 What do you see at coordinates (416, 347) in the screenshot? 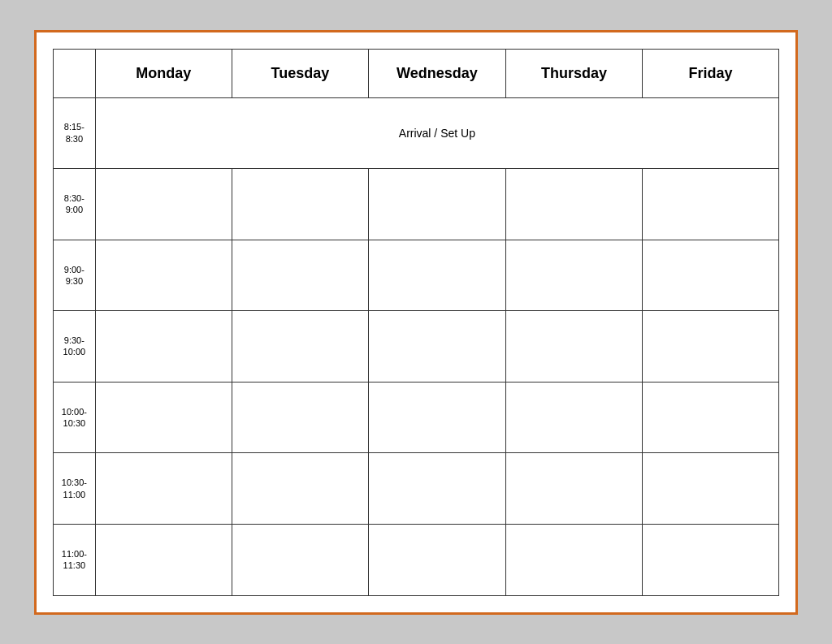
I see `row-930-1000: 9:30- 10:00` at bounding box center [416, 347].